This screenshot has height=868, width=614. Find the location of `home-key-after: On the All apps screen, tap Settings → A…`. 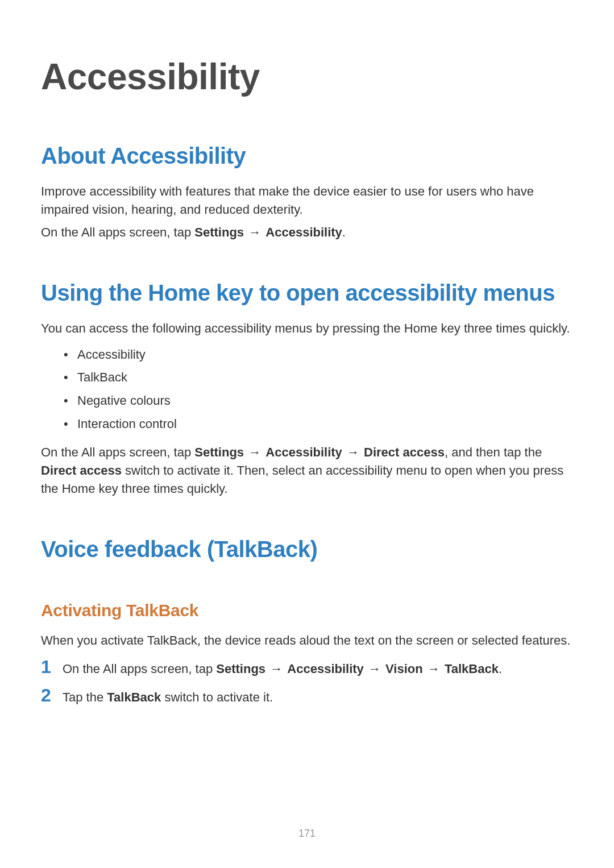

home-key-after: On the All apps screen, tap Settings → A… is located at coordinates (307, 471).